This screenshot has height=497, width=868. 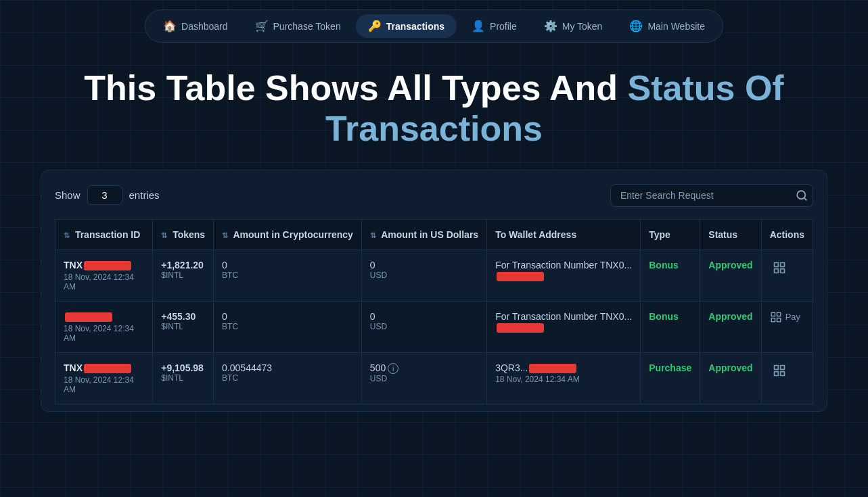 I want to click on usd-info-icon-2: i, so click(x=393, y=369).